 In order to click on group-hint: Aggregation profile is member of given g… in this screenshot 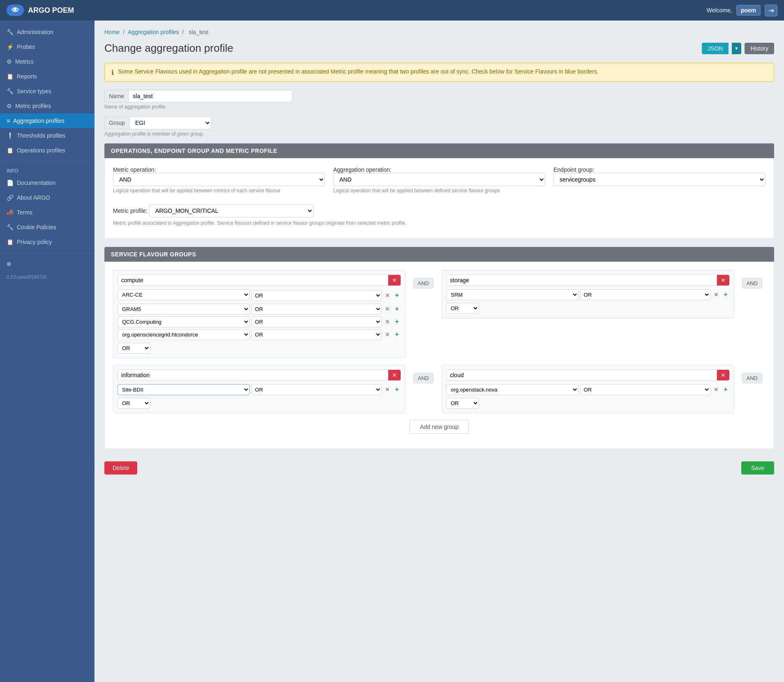, I will do `click(439, 134)`.